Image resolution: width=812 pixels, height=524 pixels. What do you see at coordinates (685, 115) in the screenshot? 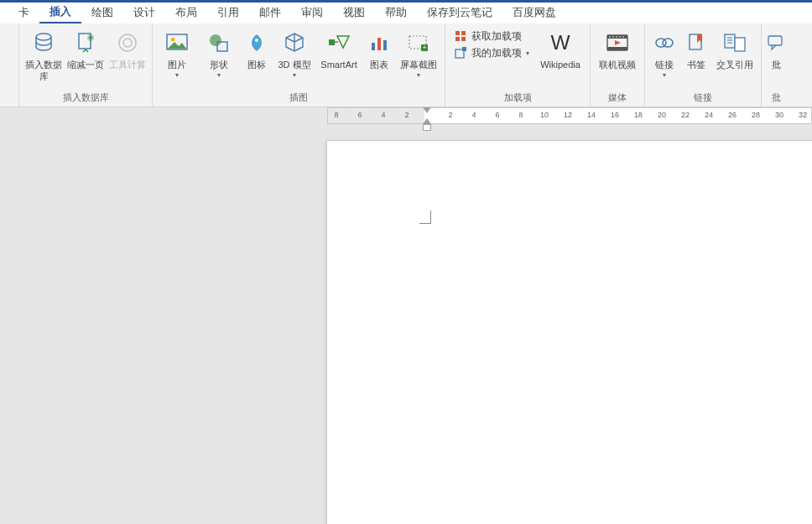
I see `ruler-tick: 22` at bounding box center [685, 115].